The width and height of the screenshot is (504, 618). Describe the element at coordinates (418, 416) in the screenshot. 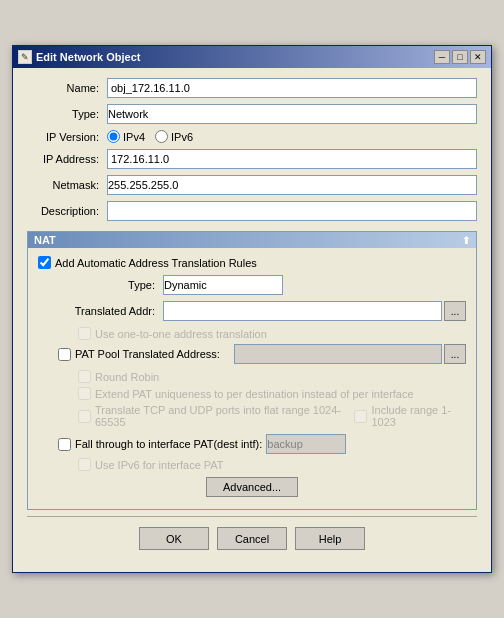

I see `include-range-label: Include range 1-1023` at that location.